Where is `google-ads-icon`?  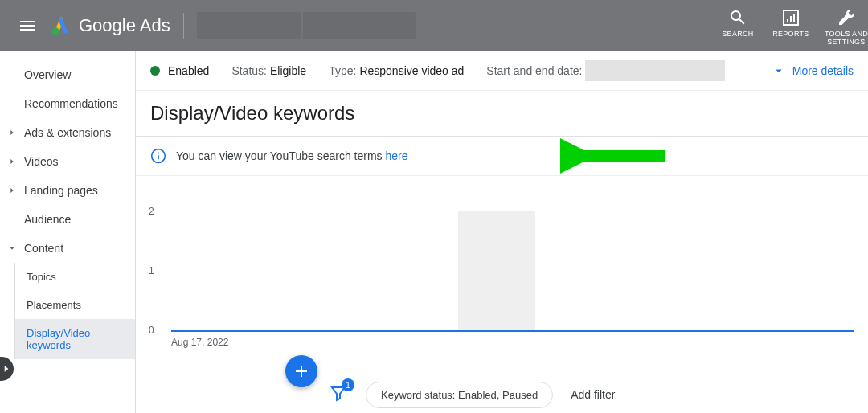 google-ads-icon is located at coordinates (61, 26).